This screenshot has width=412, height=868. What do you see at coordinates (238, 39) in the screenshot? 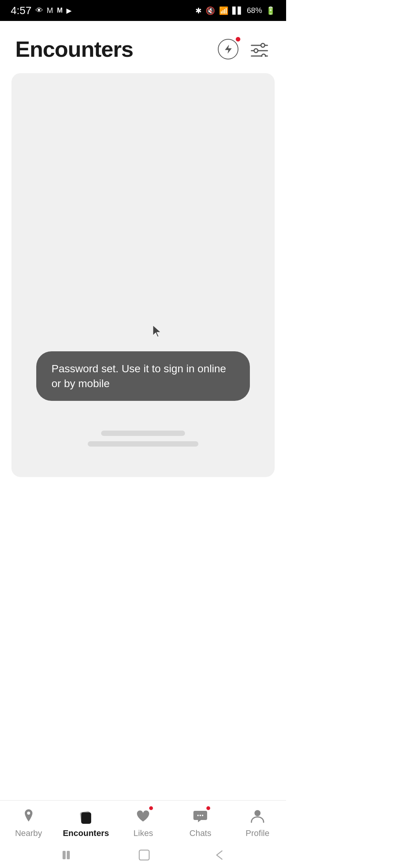
I see `boost-badge` at bounding box center [238, 39].